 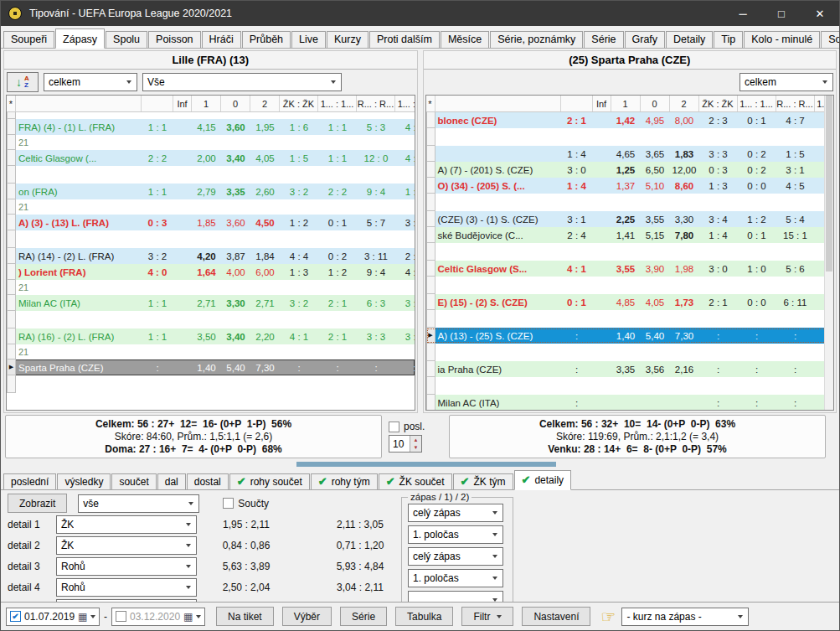 I want to click on zapas-combo-4: 1. poločas, so click(x=456, y=578).